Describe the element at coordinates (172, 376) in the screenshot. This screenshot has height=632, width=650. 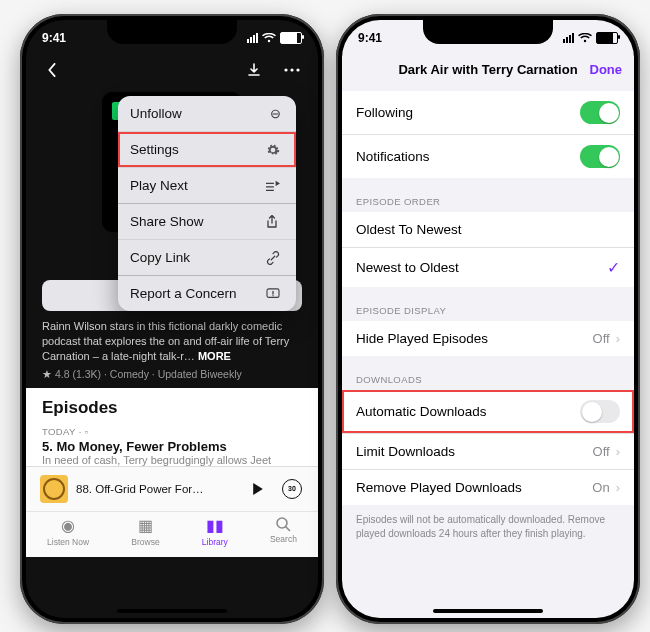
I see `show-meta: ★ 4.8 (1.3K) · Comedy · Updated Biweekly` at that location.